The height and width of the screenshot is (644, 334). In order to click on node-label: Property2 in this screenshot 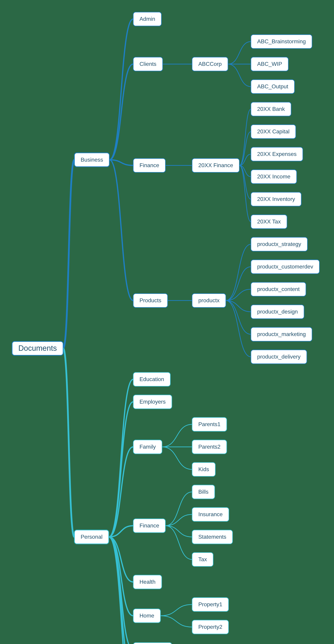, I will do `click(210, 627)`.